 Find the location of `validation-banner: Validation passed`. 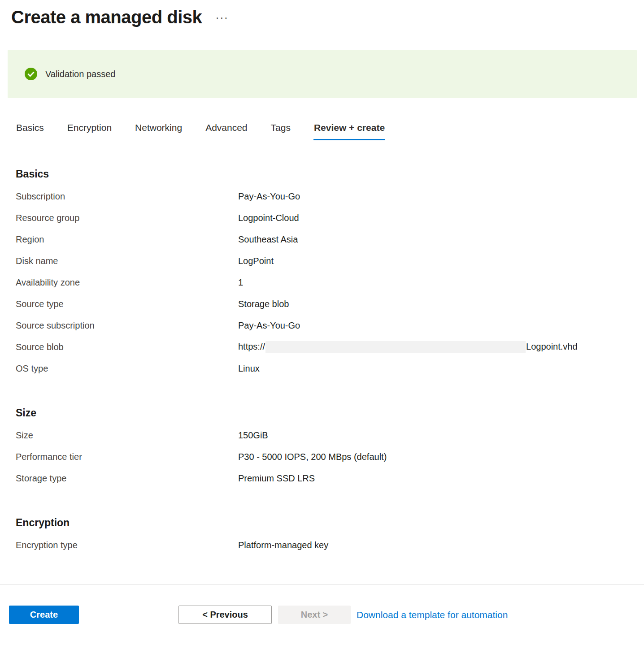

validation-banner: Validation passed is located at coordinates (322, 74).